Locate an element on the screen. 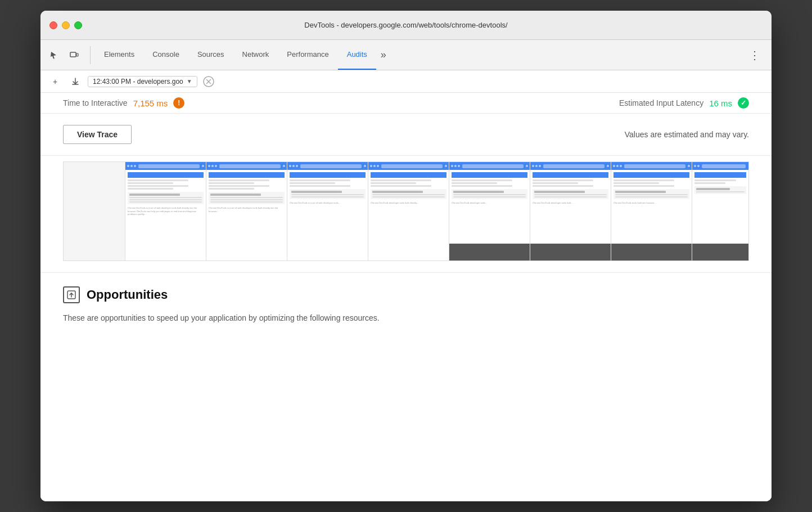  download-button is located at coordinates (75, 82).